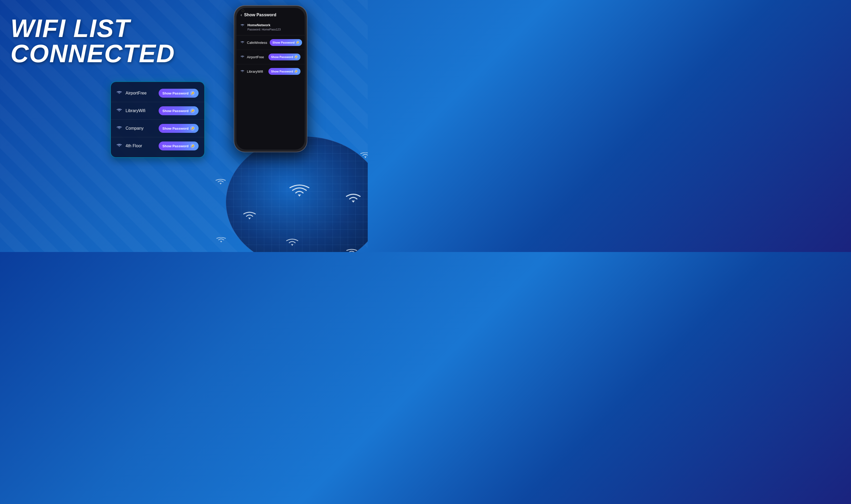 This screenshot has width=851, height=504. Describe the element at coordinates (158, 111) in the screenshot. I see `small-card-row-1: LibraryWifi Show Password 🔑` at that location.